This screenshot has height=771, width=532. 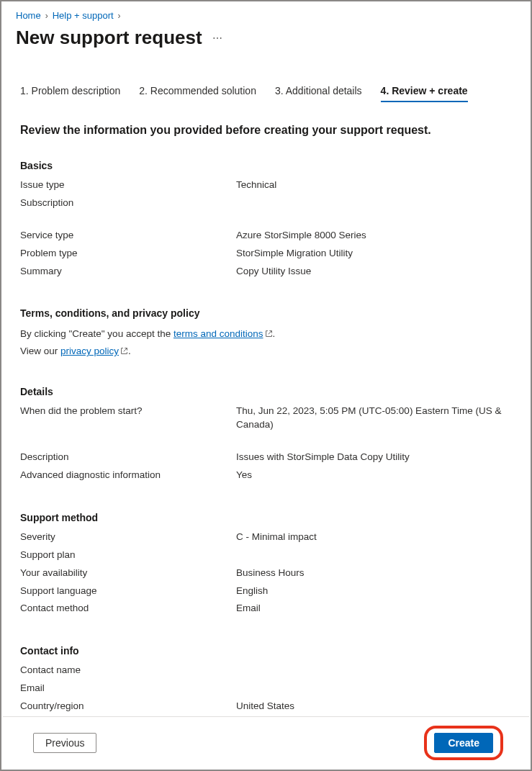 What do you see at coordinates (266, 742) in the screenshot?
I see `wizard-footer: Previous Create` at bounding box center [266, 742].